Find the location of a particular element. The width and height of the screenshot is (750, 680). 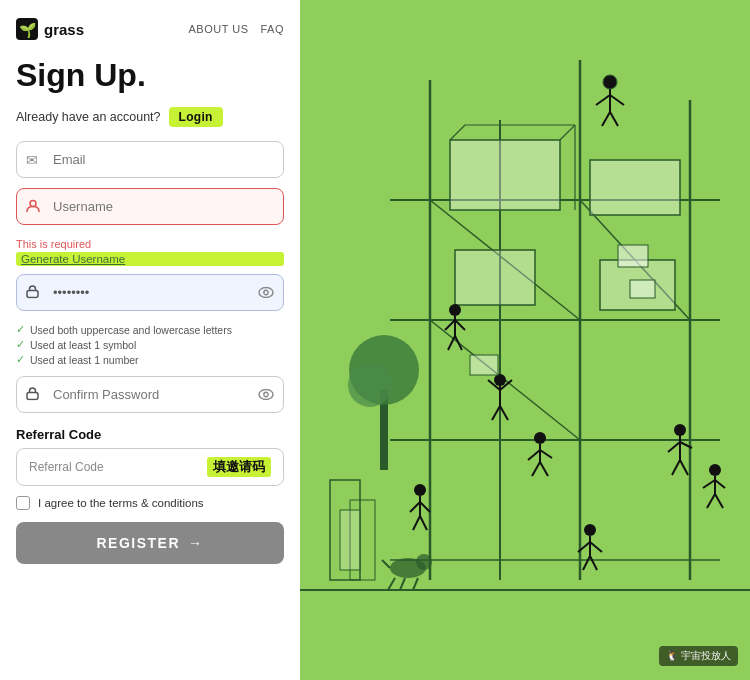

watermark: 🐧 宇宙投放人 is located at coordinates (698, 656).